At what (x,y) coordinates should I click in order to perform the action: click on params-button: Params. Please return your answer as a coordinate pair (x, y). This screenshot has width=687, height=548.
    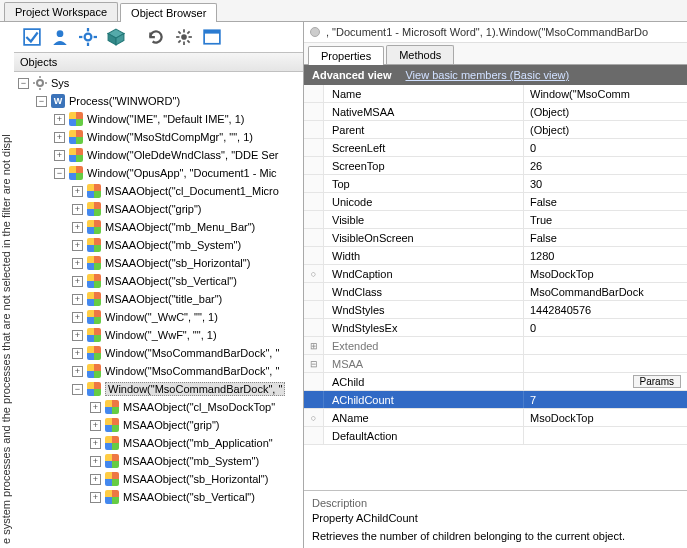
    Looking at the image, I should click on (657, 382).